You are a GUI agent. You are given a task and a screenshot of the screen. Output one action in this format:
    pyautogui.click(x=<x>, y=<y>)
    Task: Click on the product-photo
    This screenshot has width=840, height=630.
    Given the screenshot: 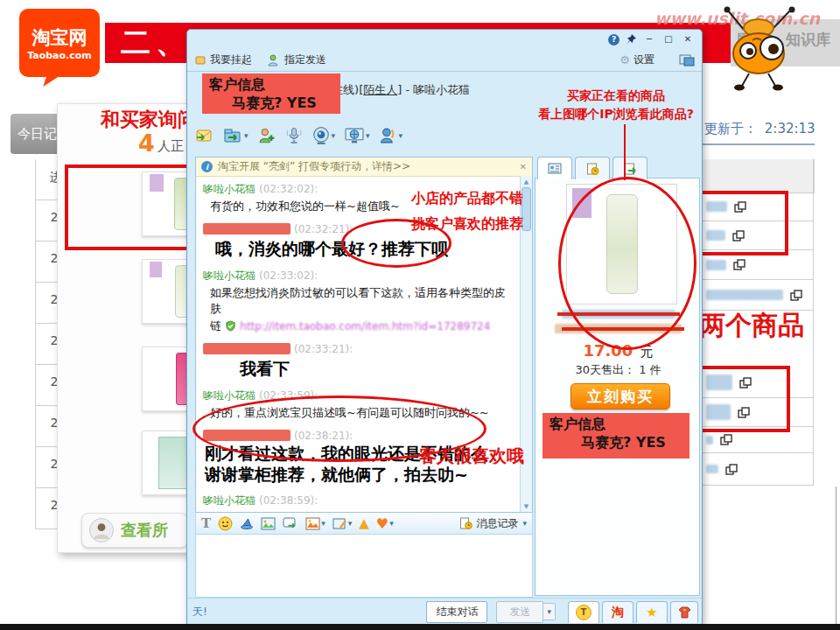 What is the action you would take?
    pyautogui.click(x=622, y=244)
    